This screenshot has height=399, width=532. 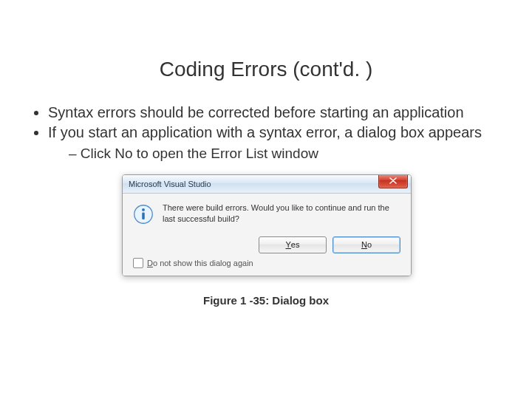 What do you see at coordinates (138, 263) in the screenshot?
I see `dont-show-checkbox` at bounding box center [138, 263].